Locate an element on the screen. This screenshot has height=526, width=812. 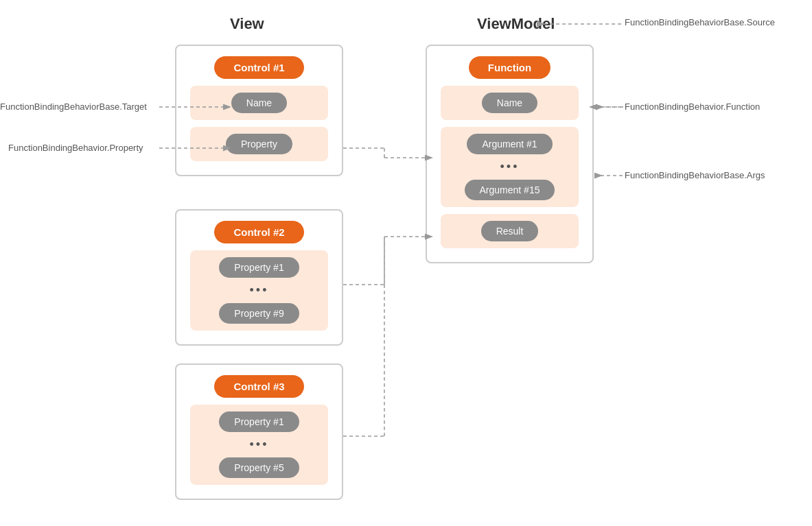
control2-inner: Property #1 ••• Property #9 is located at coordinates (259, 291).